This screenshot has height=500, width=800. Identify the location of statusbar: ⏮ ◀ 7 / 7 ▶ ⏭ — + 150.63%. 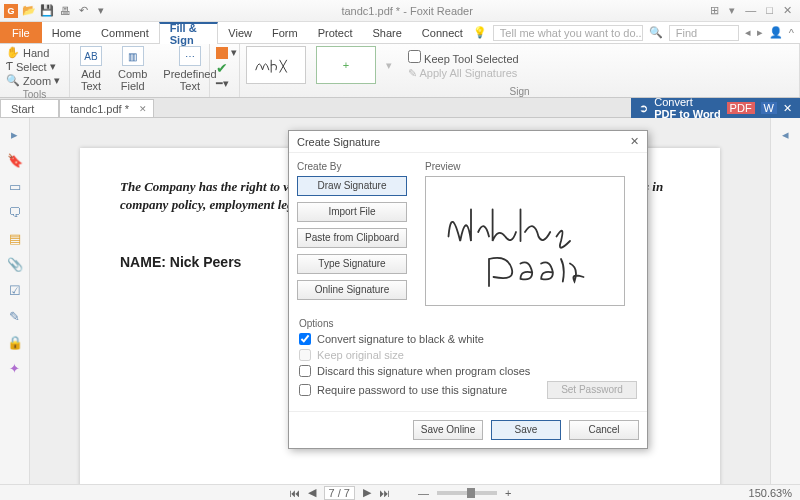
(400, 492).